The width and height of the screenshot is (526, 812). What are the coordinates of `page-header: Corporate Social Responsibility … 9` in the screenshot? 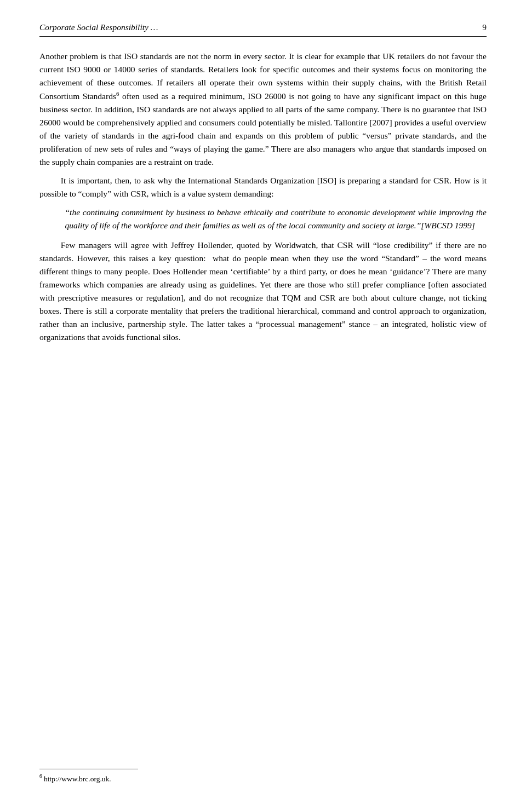 It's located at (263, 28).